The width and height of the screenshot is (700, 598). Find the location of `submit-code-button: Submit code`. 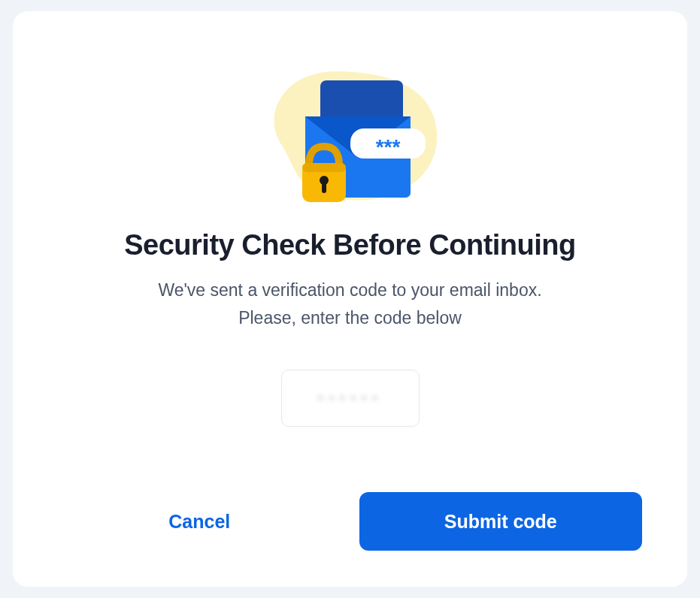

submit-code-button: Submit code is located at coordinates (501, 521).